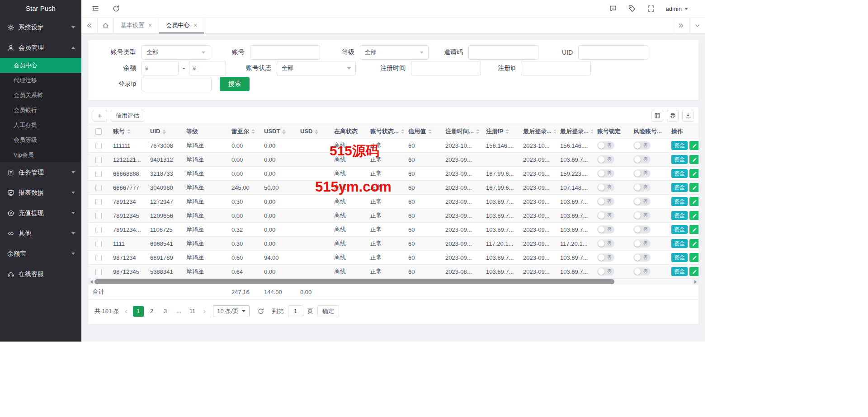  Describe the element at coordinates (95, 9) in the screenshot. I see `collapse-sidebar-icon` at that location.